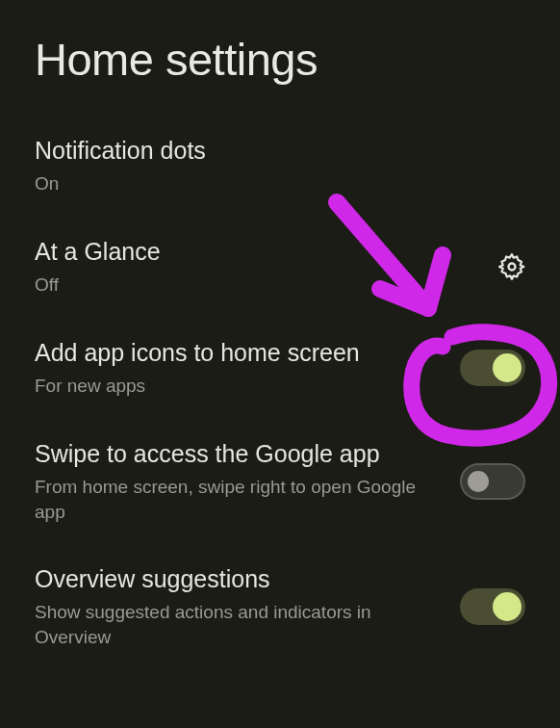 The width and height of the screenshot is (560, 728). I want to click on notification-dots-title: Notification dots, so click(272, 150).